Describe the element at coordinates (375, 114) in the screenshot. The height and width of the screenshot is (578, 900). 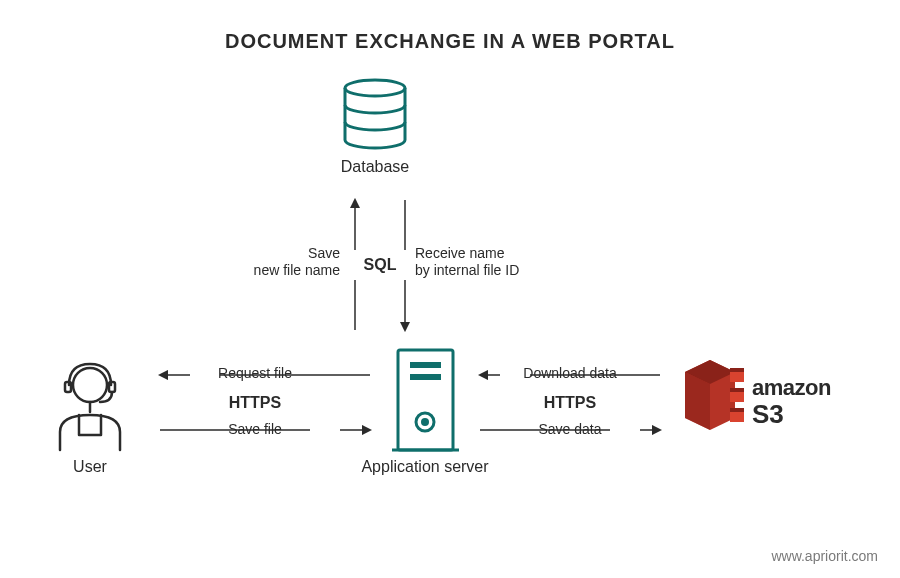
I see `database-icon` at that location.